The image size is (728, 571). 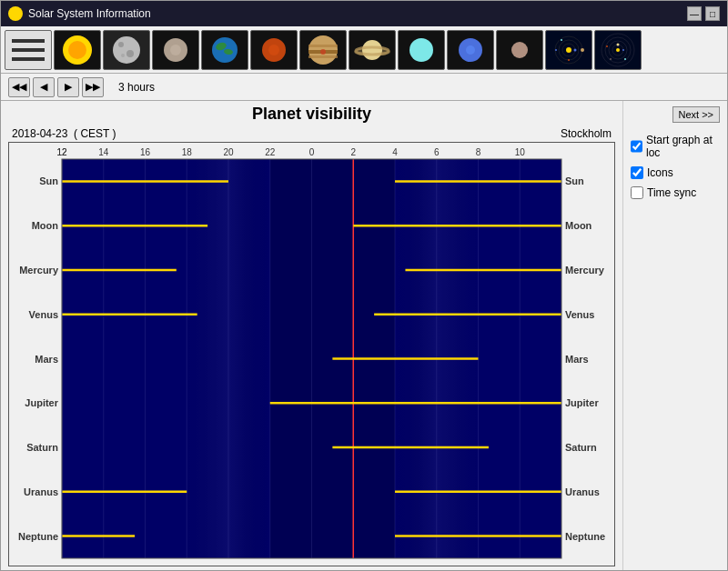 What do you see at coordinates (19, 87) in the screenshot?
I see `skip-back-button: ◀◀` at bounding box center [19, 87].